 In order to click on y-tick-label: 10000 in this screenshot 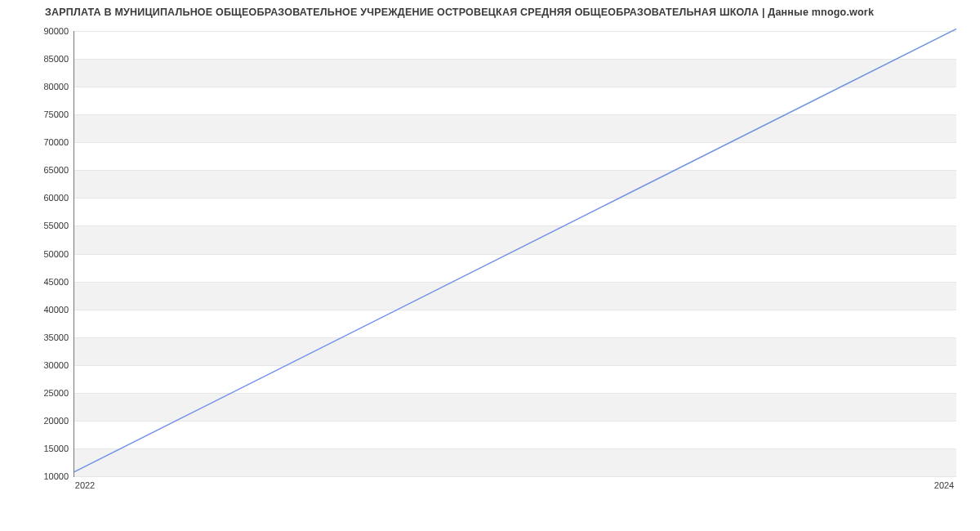, I will do `click(56, 476)`.